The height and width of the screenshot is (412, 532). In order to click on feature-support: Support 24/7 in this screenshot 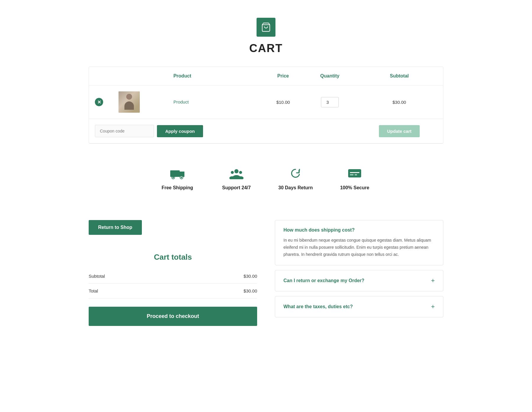, I will do `click(236, 179)`.